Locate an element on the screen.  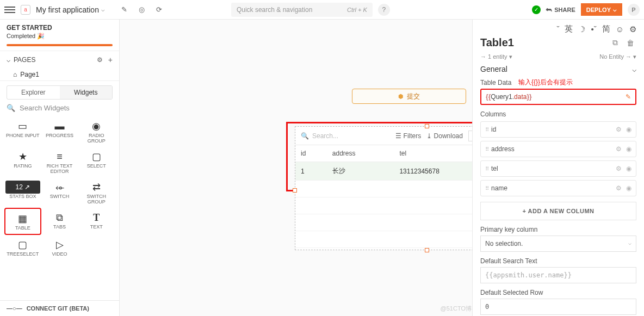
entity-incoming: → 1 entity ▾ is located at coordinates (496, 57).